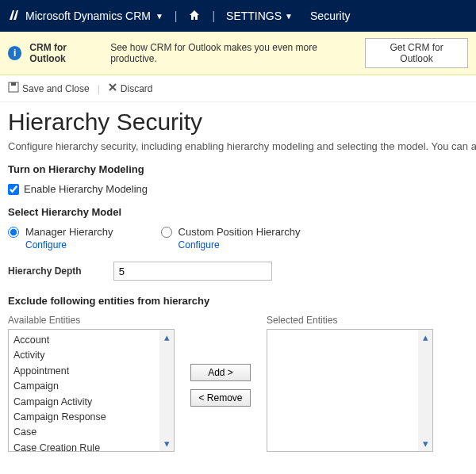 The image size is (476, 474). What do you see at coordinates (91, 390) in the screenshot?
I see `available-entities-listbox: AccountActivityAppointmentCampaignCampai…` at bounding box center [91, 390].